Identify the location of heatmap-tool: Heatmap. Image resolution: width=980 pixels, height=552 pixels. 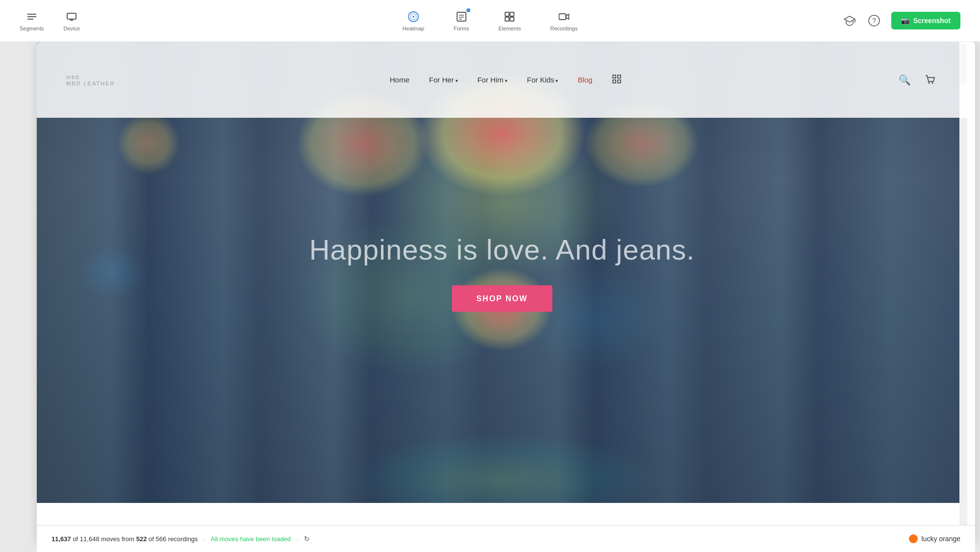
(414, 21).